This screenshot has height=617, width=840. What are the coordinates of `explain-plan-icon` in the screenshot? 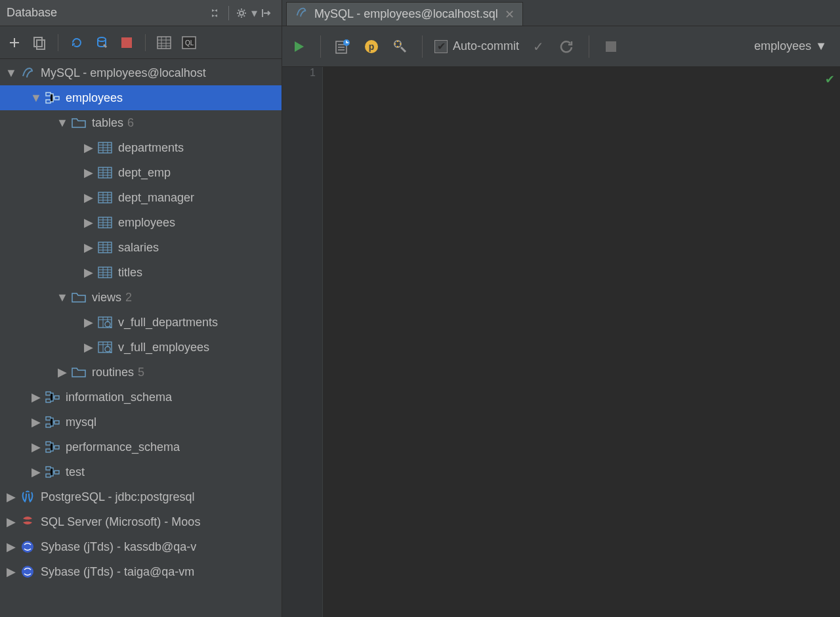 It's located at (343, 47).